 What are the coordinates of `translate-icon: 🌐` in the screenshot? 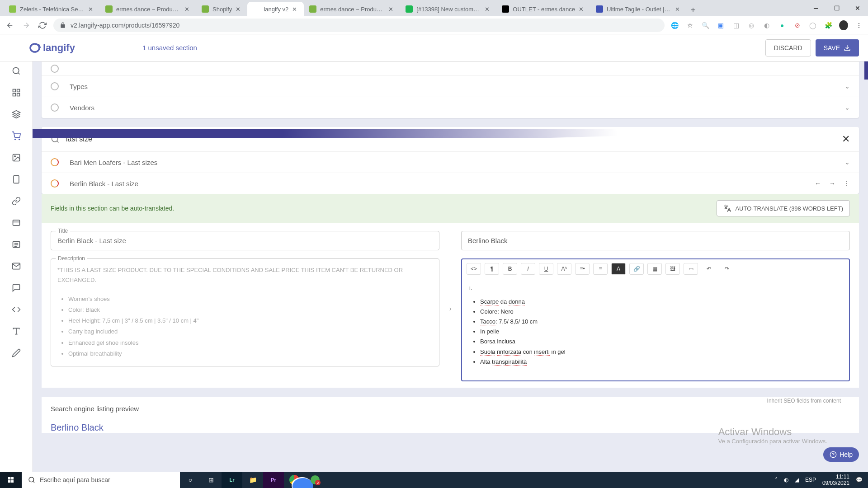 It's located at (675, 25).